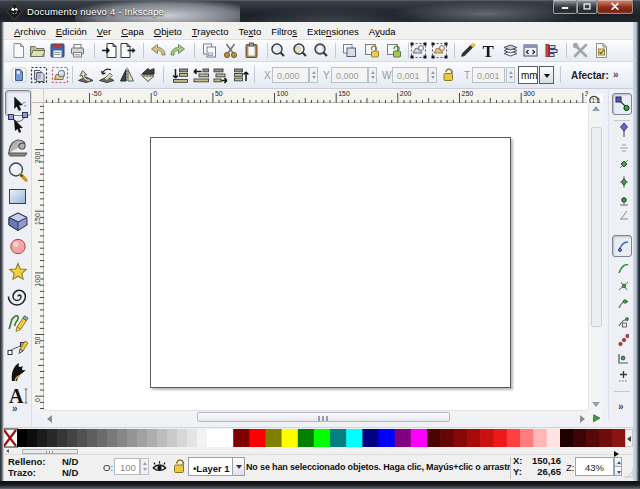 The image size is (640, 489). What do you see at coordinates (97, 94) in the screenshot?
I see `svg-text: -50` at bounding box center [97, 94].